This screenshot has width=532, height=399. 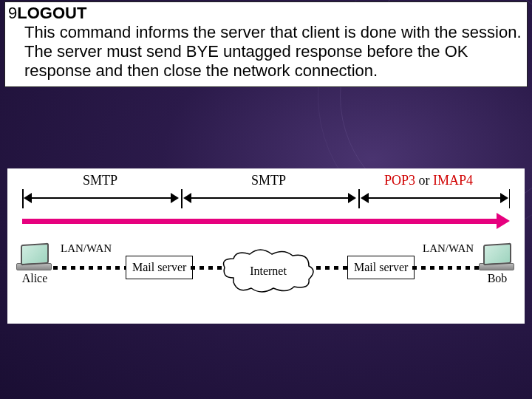 I want to click on protocol-smtp-2: SMTP, so click(x=269, y=180).